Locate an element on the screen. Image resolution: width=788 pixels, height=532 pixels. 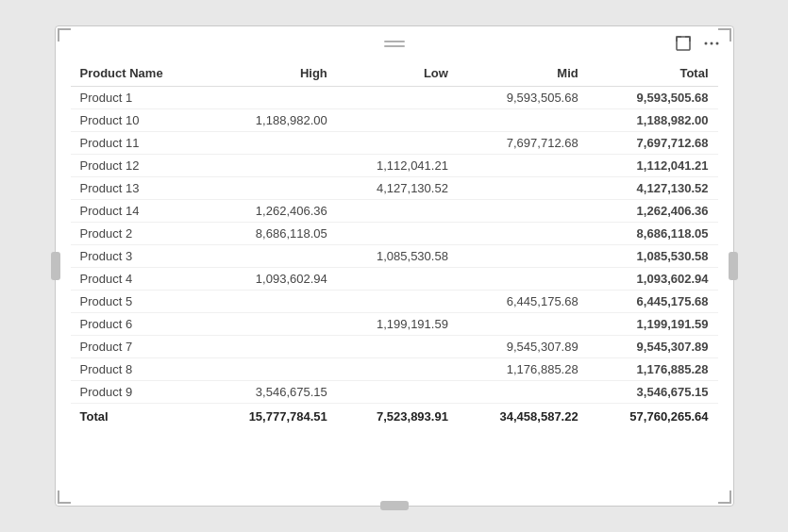
cell-name: Product 3 is located at coordinates (139, 257).